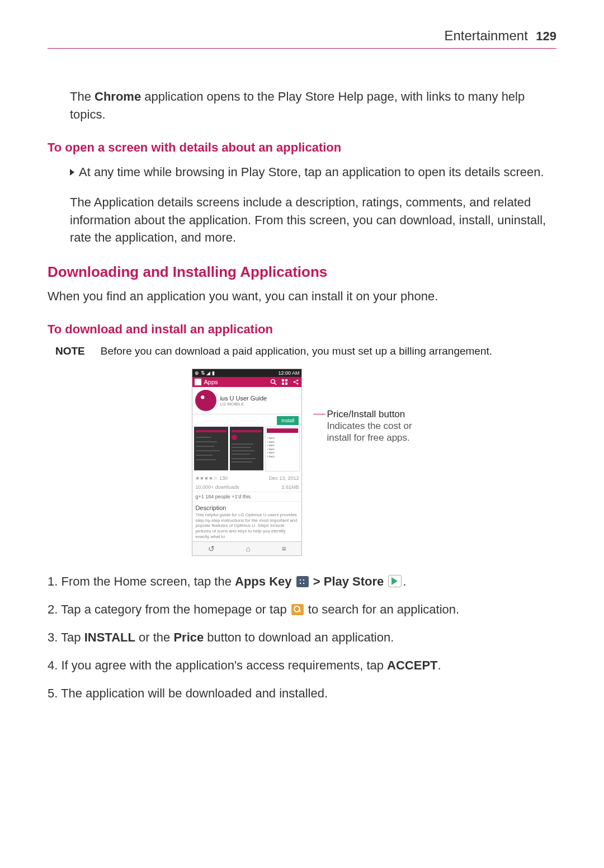 This screenshot has width=604, height=868. Describe the element at coordinates (66, 638) in the screenshot. I see `text: 3. Tap` at that location.